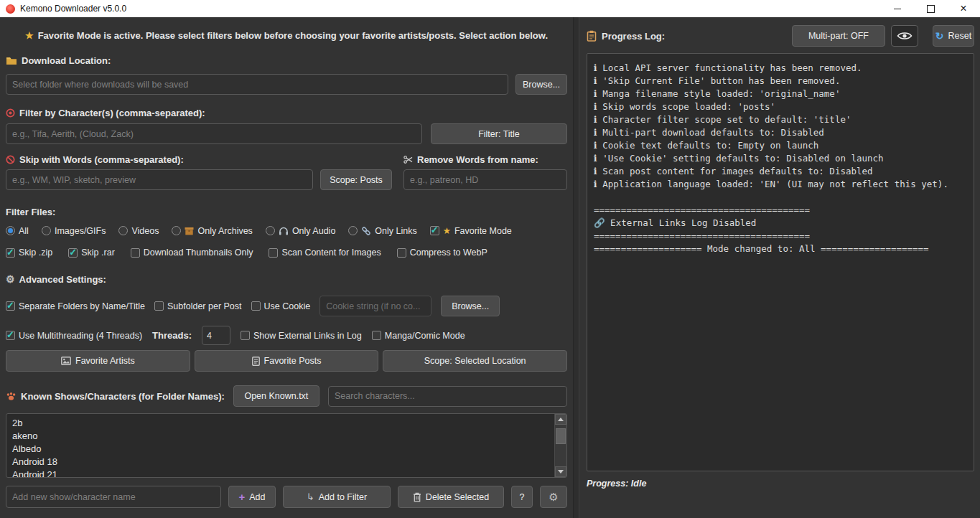 This screenshot has width=980, height=518. Describe the element at coordinates (302, 336) in the screenshot. I see `show-external-links-checkbox: Show External Links in Log` at that location.